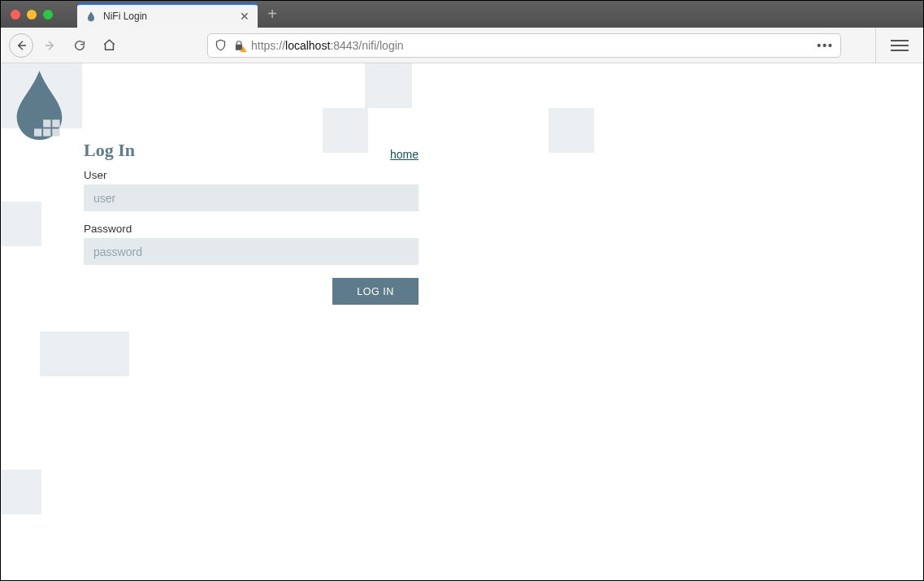 The height and width of the screenshot is (581, 924). What do you see at coordinates (50, 46) in the screenshot?
I see `forward-button` at bounding box center [50, 46].